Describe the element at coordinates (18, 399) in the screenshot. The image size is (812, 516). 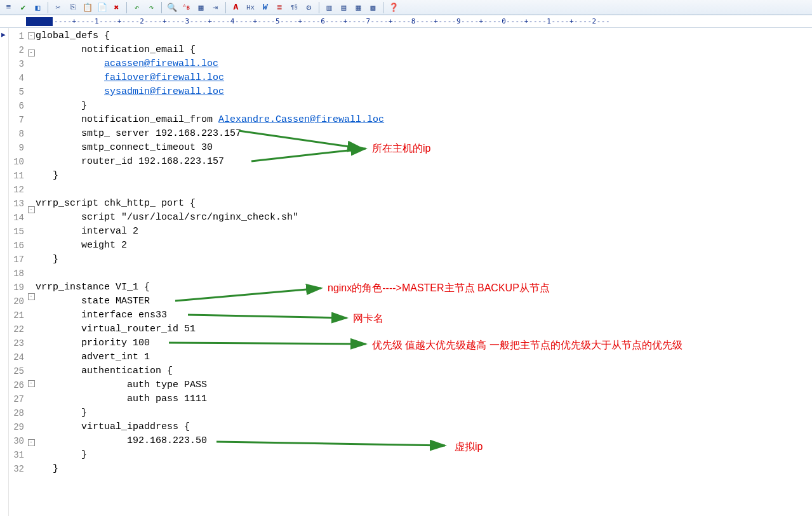
I see `line-number: 27` at that location.